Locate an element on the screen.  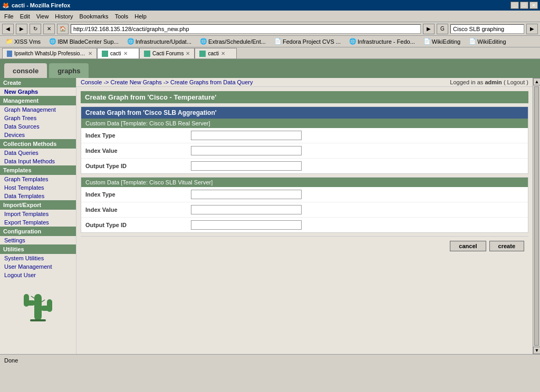
statusbar: Done is located at coordinates (270, 360).